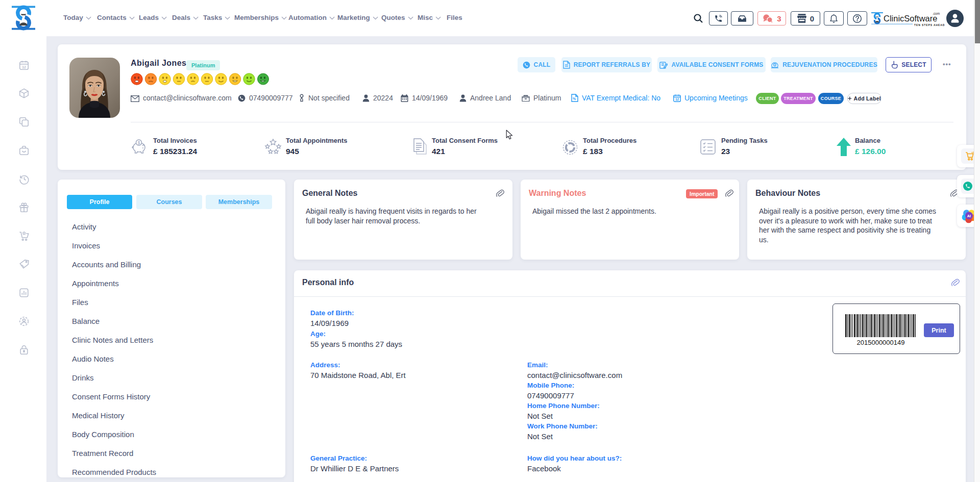 This screenshot has width=980, height=482. Describe the element at coordinates (911, 18) in the screenshot. I see `svg-text: ClinicSoftware` at that location.